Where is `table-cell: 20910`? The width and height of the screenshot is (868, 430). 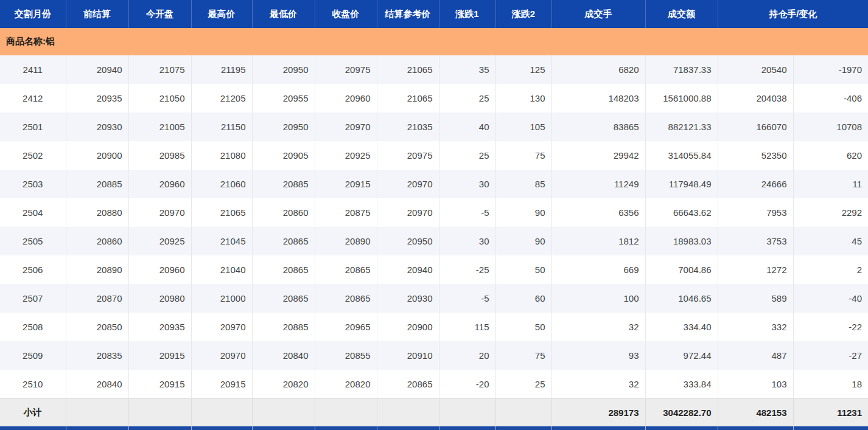 table-cell: 20910 is located at coordinates (408, 355).